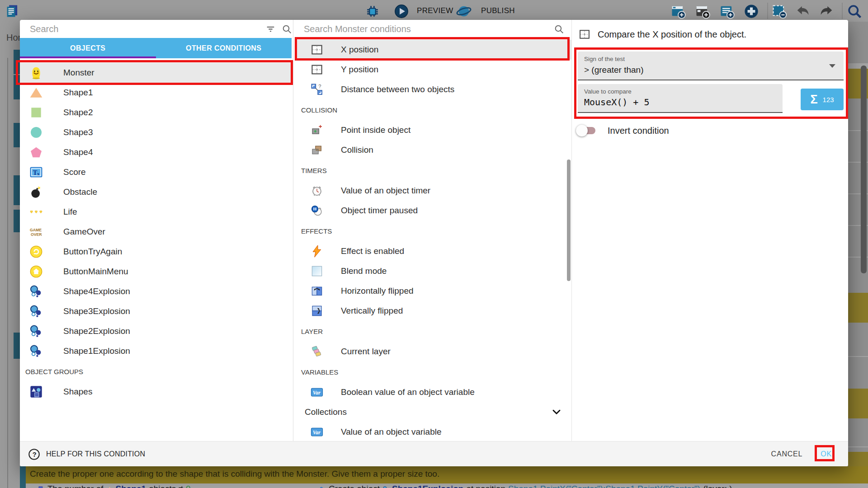 The width and height of the screenshot is (868, 488). What do you see at coordinates (36, 272) in the screenshot?
I see `main-menu-icon` at bounding box center [36, 272].